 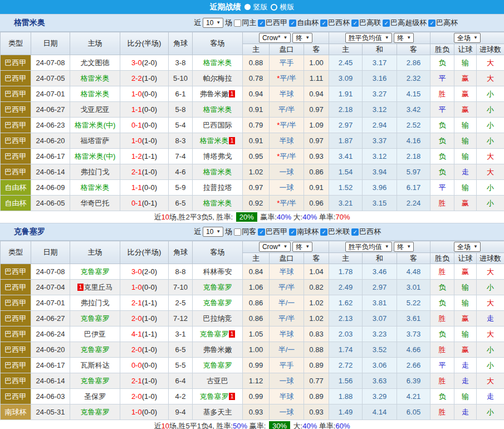 I want to click on team-name: 格雷米奥, so click(x=30, y=23).